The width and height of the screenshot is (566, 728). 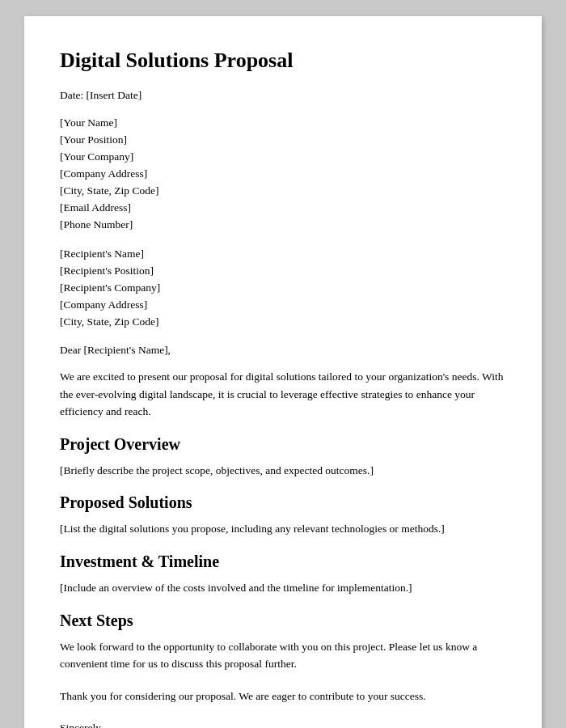 I want to click on sender-line-1: [Your Name], so click(x=283, y=123).